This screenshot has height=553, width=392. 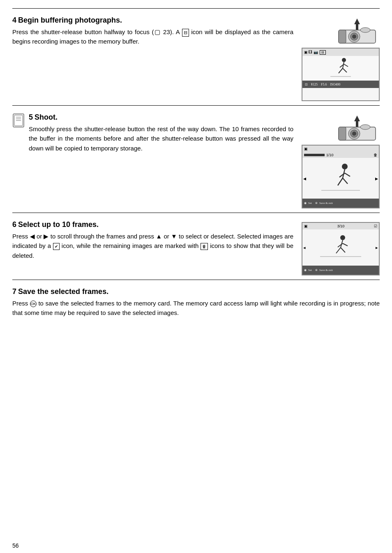 I want to click on step-5-heading: 5 Shoot., so click(x=161, y=118).